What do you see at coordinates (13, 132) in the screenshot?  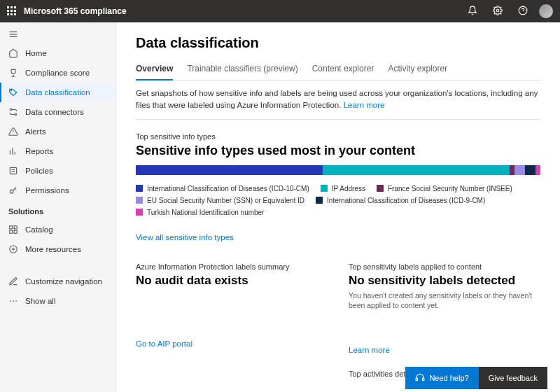 I see `alert-icon` at bounding box center [13, 132].